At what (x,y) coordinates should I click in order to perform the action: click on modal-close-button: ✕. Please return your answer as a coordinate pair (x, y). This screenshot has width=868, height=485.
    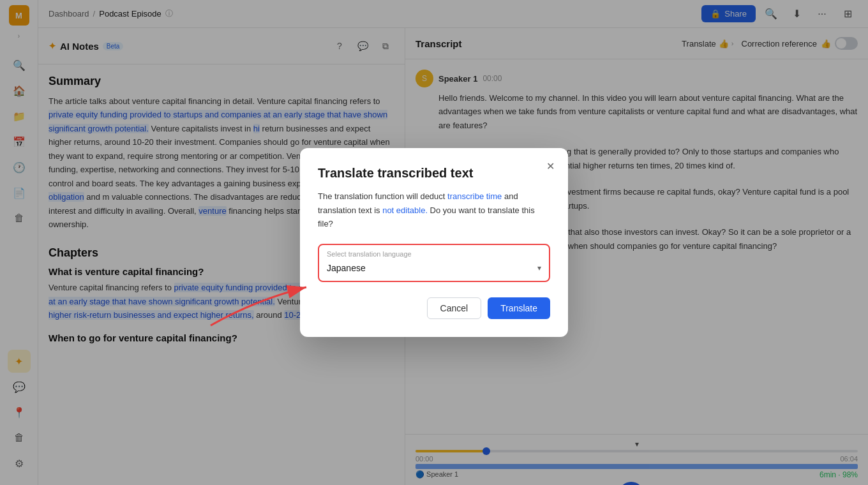
    Looking at the image, I should click on (550, 166).